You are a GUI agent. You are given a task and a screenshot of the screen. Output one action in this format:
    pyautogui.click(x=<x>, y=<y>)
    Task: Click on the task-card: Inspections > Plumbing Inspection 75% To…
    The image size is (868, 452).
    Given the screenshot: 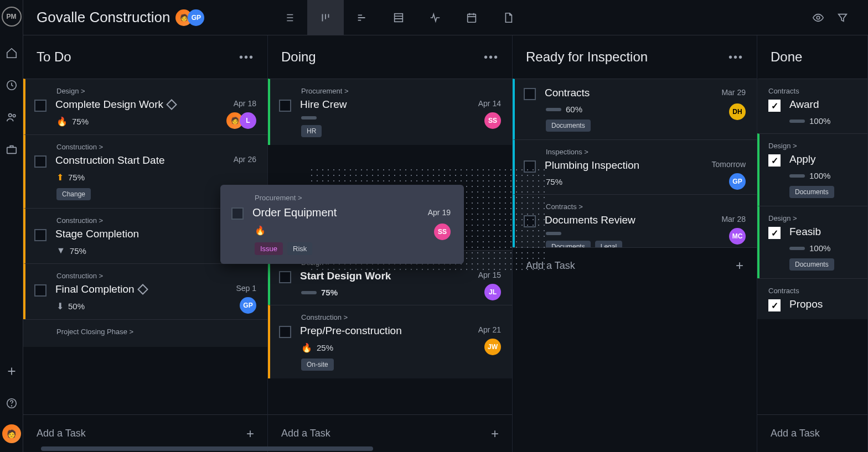 What is the action you would take?
    pyautogui.click(x=634, y=167)
    